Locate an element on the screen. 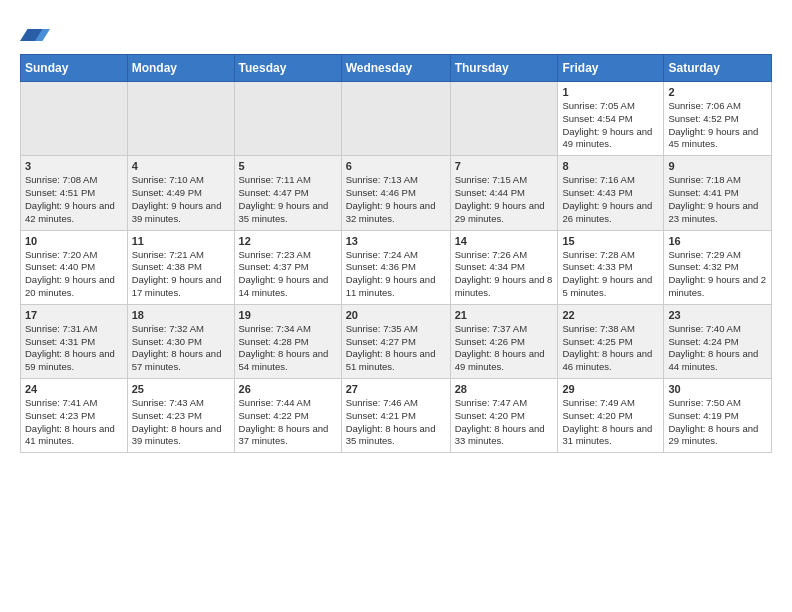 The height and width of the screenshot is (612, 792). day-number: 30 is located at coordinates (718, 389).